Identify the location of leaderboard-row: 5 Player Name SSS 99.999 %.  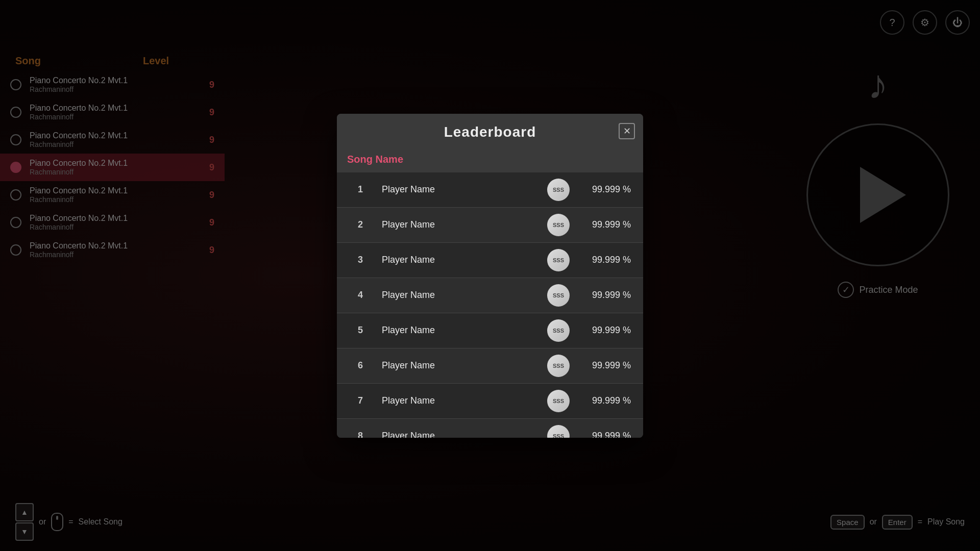
(490, 331).